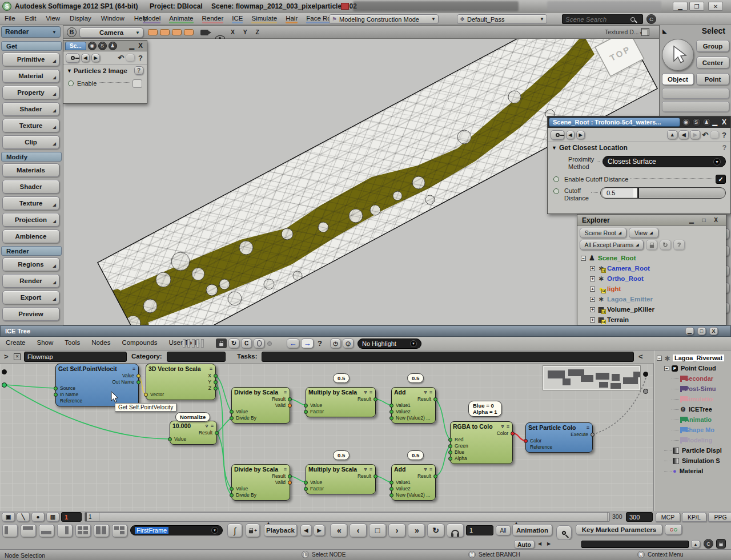  I want to click on node-port: X, so click(180, 376).